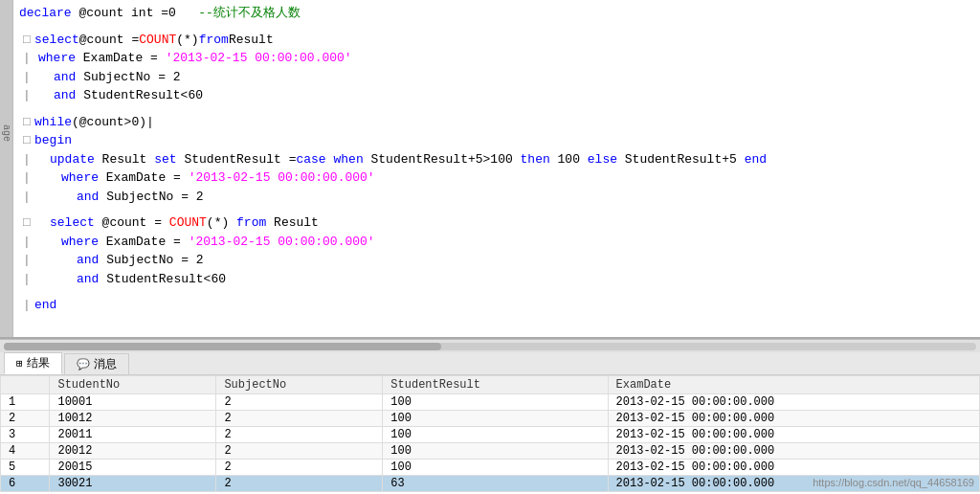 The image size is (980, 494). Describe the element at coordinates (490, 364) in the screenshot. I see `results-tabs: ⊞ 结果 💬 消息` at that location.